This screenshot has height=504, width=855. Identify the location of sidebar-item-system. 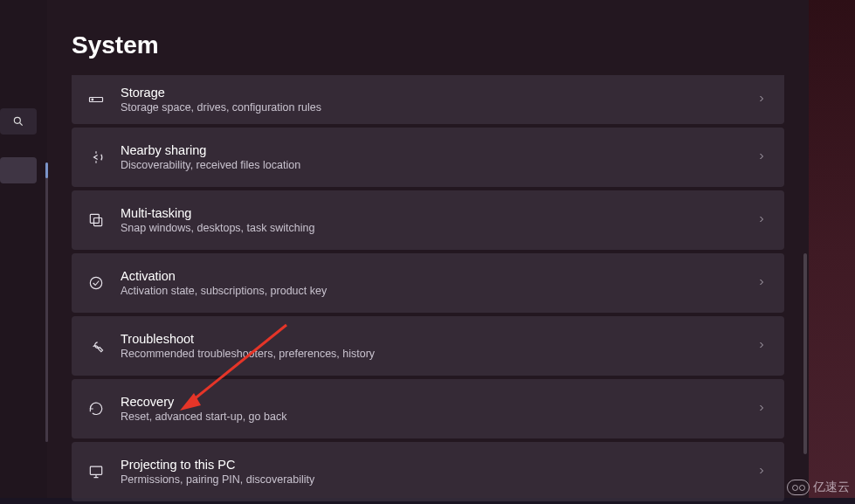
(18, 170).